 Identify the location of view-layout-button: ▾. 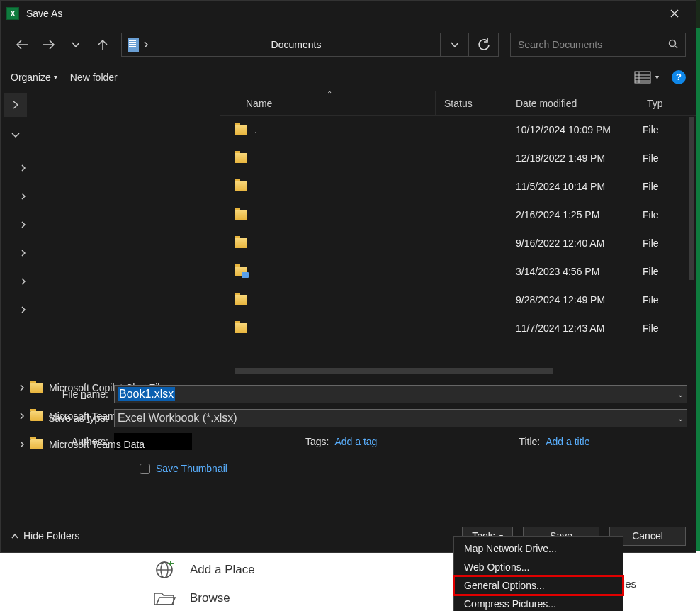
(646, 77).